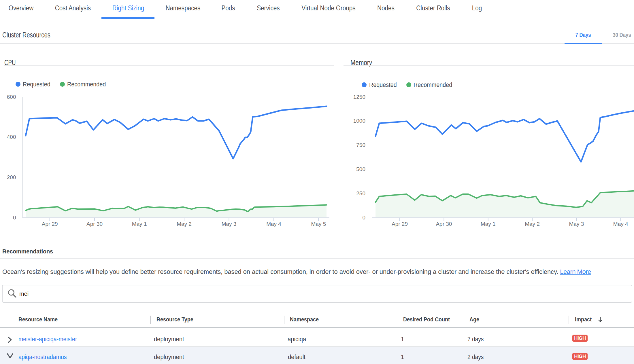 This screenshot has width=634, height=364. I want to click on svg-text: 1000, so click(359, 121).